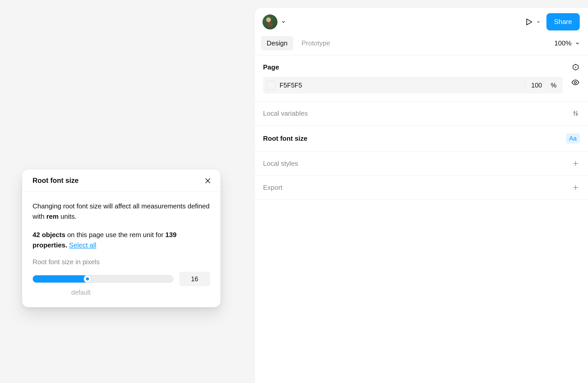 The width and height of the screenshot is (588, 383). What do you see at coordinates (400, 85) in the screenshot?
I see `color-hex-value: F5F5F5` at bounding box center [400, 85].